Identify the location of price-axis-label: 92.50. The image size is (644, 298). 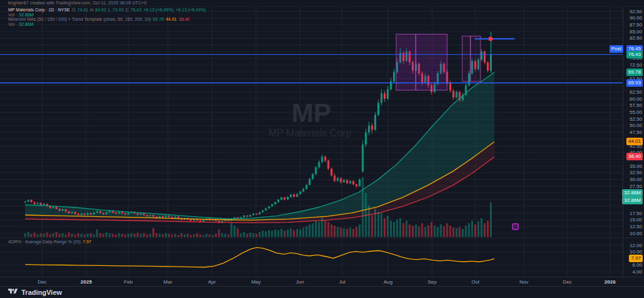
(636, 11).